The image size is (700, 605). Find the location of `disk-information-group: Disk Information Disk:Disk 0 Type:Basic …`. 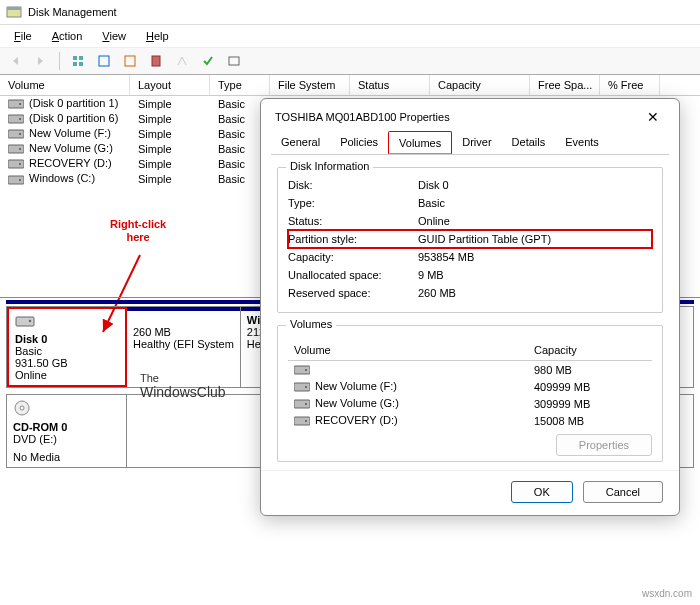

disk-information-group: Disk Information Disk:Disk 0 Type:Basic … is located at coordinates (470, 240).